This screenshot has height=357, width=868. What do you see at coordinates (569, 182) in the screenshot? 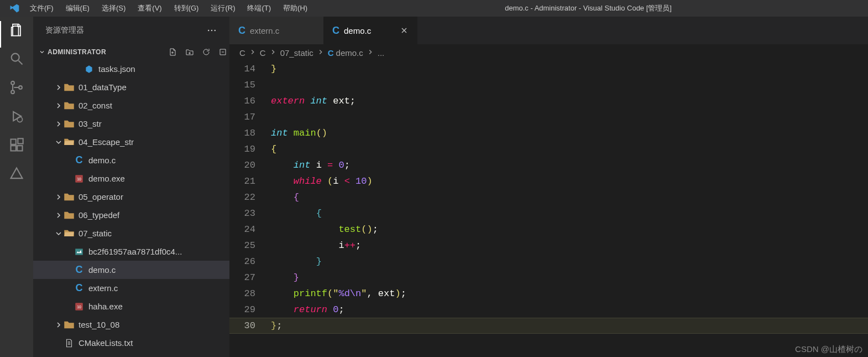
I see `code-line: while (i < 10)` at bounding box center [569, 182].